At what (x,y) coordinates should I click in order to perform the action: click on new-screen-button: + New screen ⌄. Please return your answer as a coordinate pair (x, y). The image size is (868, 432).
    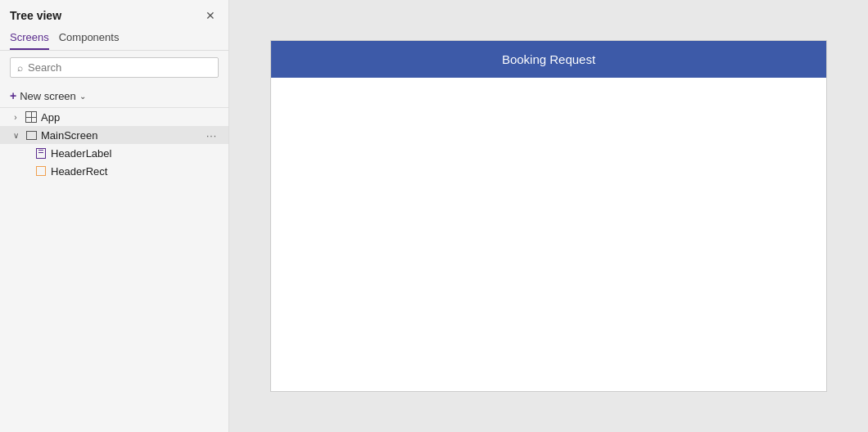
    Looking at the image, I should click on (47, 96).